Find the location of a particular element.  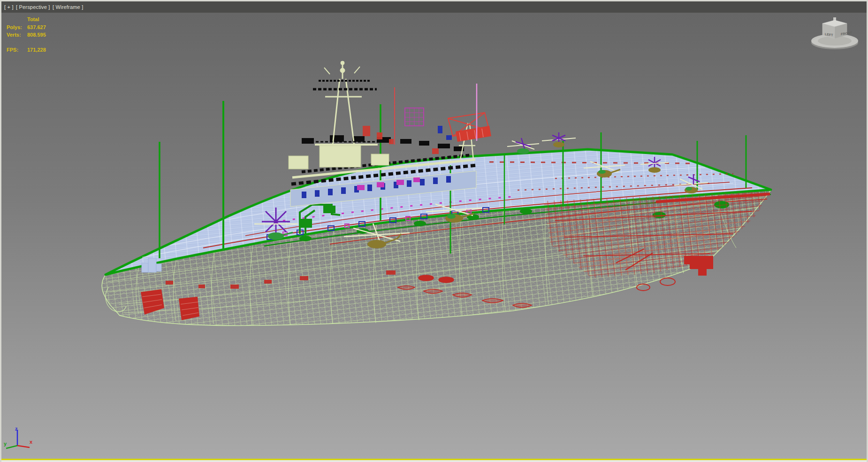

stats-column-header: Total is located at coordinates (33, 19).